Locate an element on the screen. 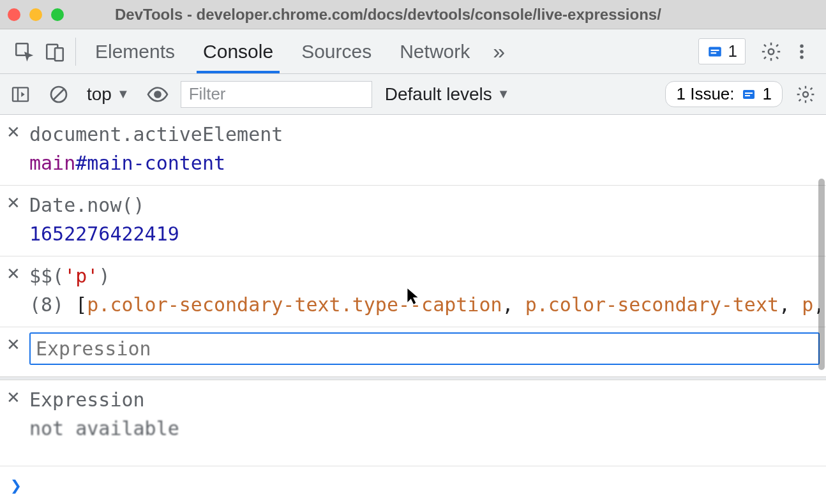 The image size is (826, 504). issues-count: 1 is located at coordinates (733, 51).